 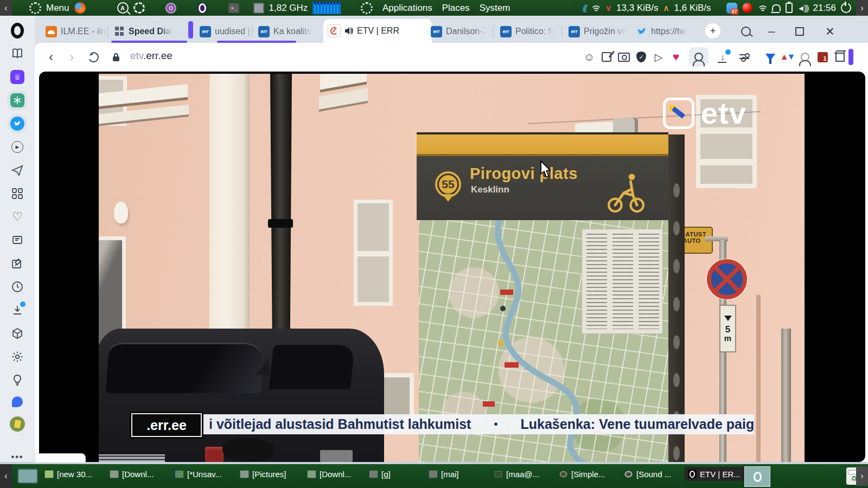 What do you see at coordinates (495, 8) in the screenshot?
I see `system-menu: System` at bounding box center [495, 8].